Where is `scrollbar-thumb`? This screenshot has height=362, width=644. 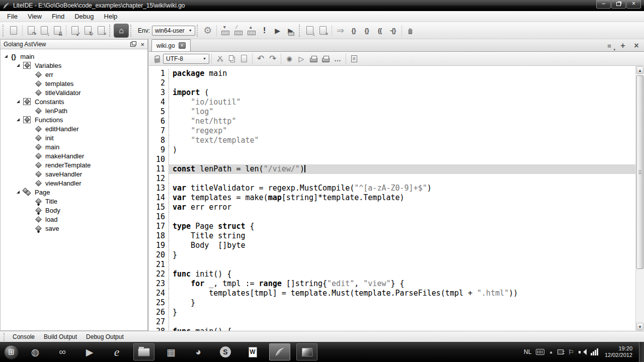 scrollbar-thumb is located at coordinates (640, 172).